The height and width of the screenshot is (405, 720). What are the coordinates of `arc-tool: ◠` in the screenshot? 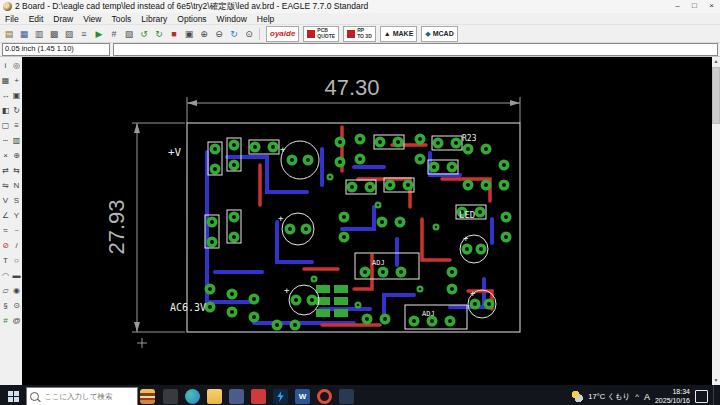 It's located at (6, 276).